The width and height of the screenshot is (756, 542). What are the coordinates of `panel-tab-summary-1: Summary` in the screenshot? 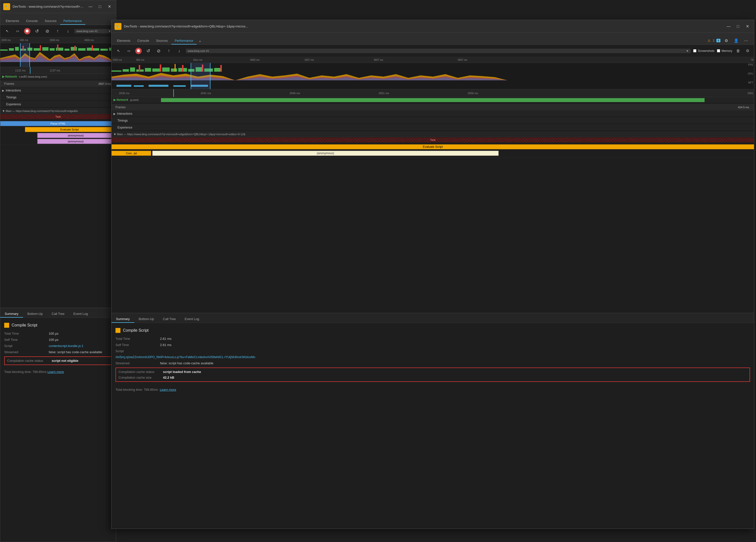 It's located at (12, 314).